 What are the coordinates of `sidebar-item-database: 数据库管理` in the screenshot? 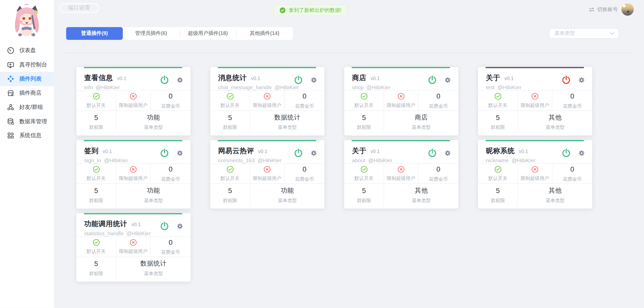 It's located at (27, 122).